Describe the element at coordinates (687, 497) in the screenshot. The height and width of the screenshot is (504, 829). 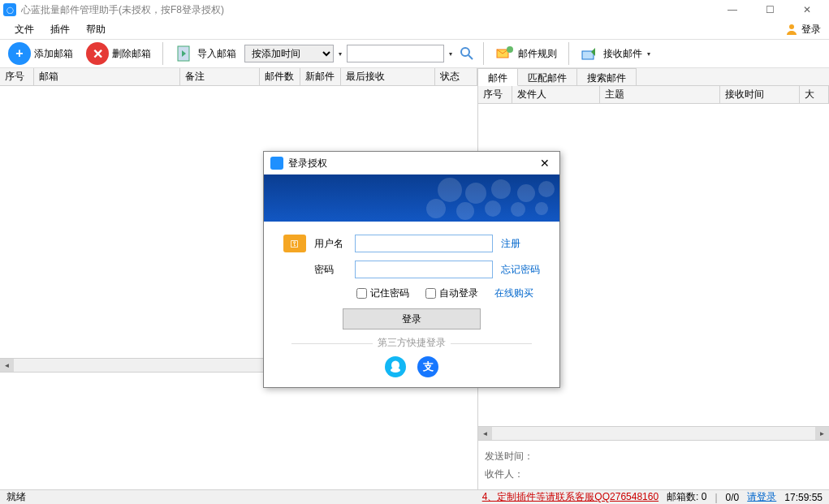
I see `status-mailbox-count: 邮箱数: 0` at that location.